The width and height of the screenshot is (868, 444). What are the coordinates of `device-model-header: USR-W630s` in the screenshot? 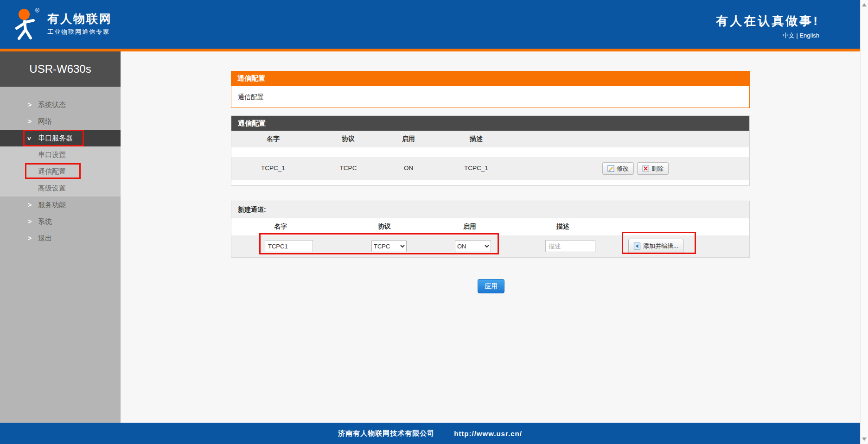 It's located at (60, 69).